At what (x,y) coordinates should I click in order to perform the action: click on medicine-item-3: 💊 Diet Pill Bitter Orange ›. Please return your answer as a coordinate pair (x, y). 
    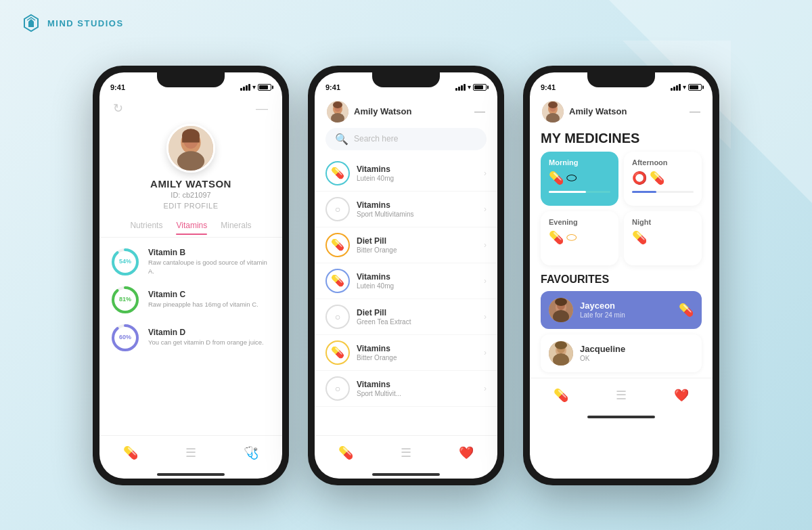
    Looking at the image, I should click on (406, 245).